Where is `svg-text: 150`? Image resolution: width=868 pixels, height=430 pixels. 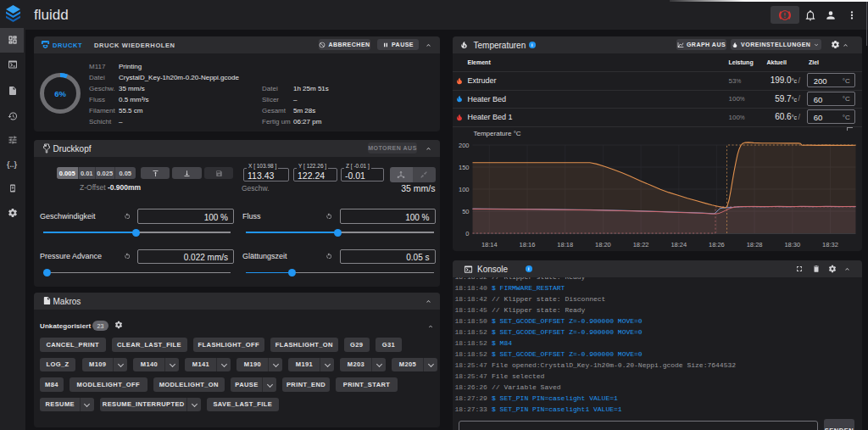 svg-text: 150 is located at coordinates (463, 168).